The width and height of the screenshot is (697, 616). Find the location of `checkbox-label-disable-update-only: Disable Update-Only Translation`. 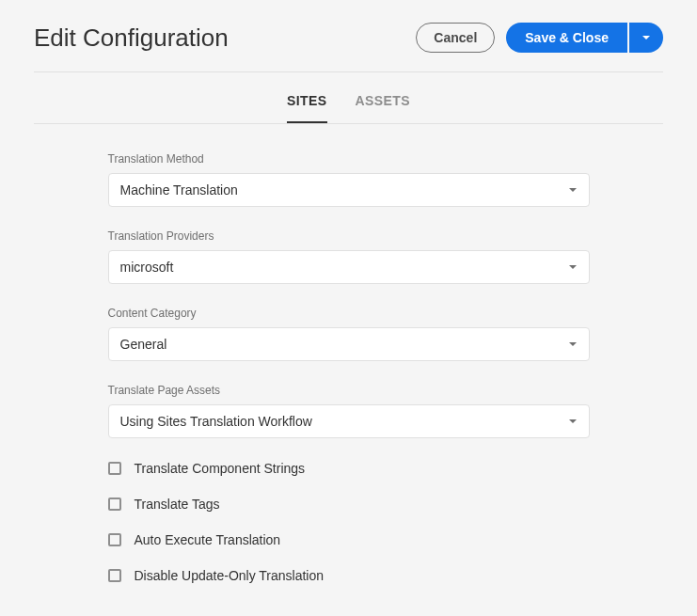

checkbox-label-disable-update-only: Disable Update-Only Translation is located at coordinates (230, 576).